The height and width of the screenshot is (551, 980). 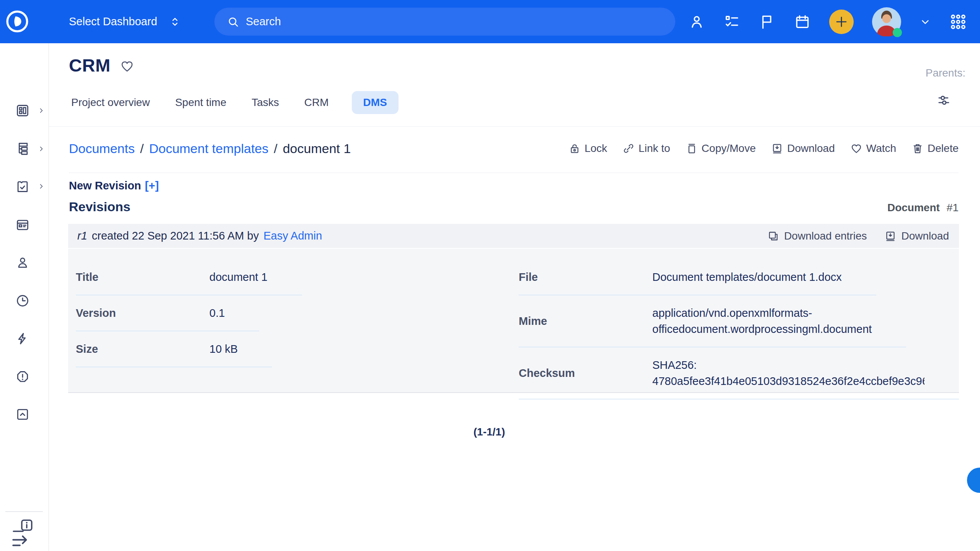 What do you see at coordinates (234, 103) in the screenshot?
I see `project-tabs: Project overview Spent time Tasks CRM DM…` at bounding box center [234, 103].